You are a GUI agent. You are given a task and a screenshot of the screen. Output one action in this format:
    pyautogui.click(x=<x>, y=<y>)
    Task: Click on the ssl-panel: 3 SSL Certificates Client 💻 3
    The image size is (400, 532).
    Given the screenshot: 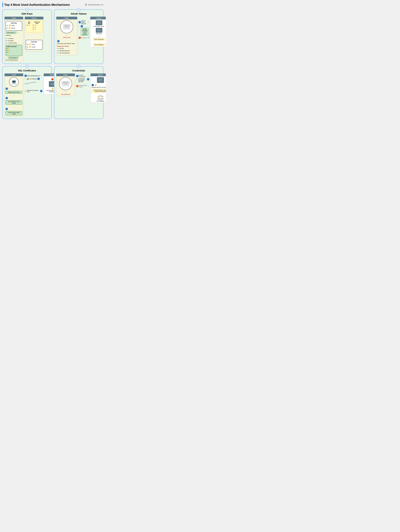 What is the action you would take?
    pyautogui.click(x=27, y=93)
    